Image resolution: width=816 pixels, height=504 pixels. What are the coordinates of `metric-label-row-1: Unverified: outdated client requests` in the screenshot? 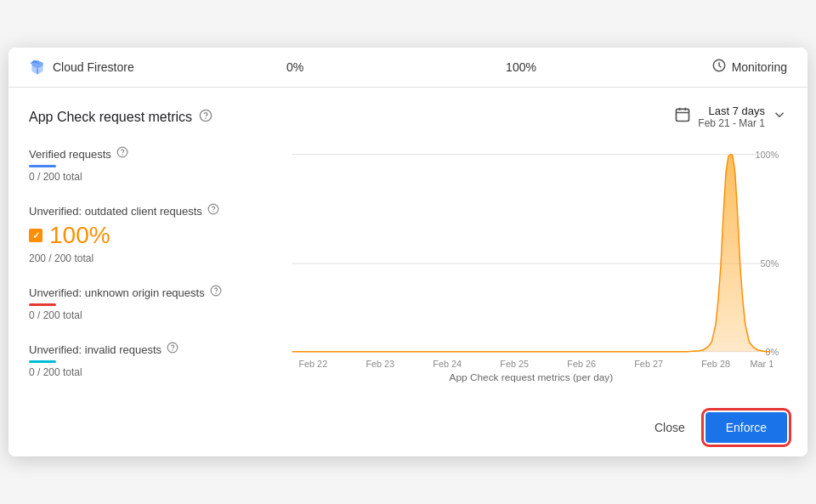 It's located at (141, 211).